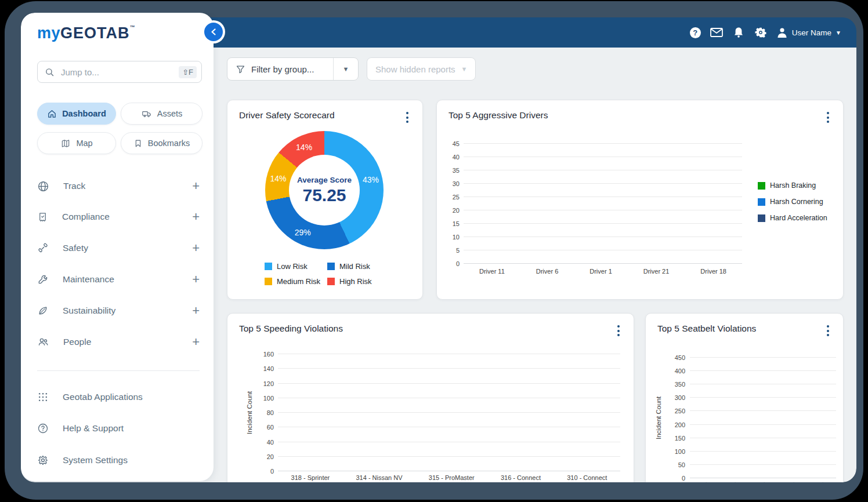 The height and width of the screenshot is (502, 868). I want to click on map-button: Map, so click(77, 143).